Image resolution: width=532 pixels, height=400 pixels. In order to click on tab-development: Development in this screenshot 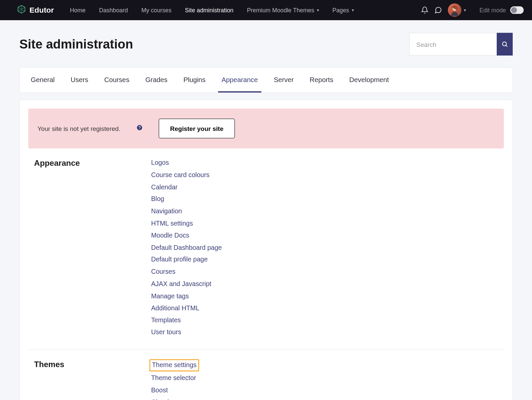, I will do `click(369, 80)`.